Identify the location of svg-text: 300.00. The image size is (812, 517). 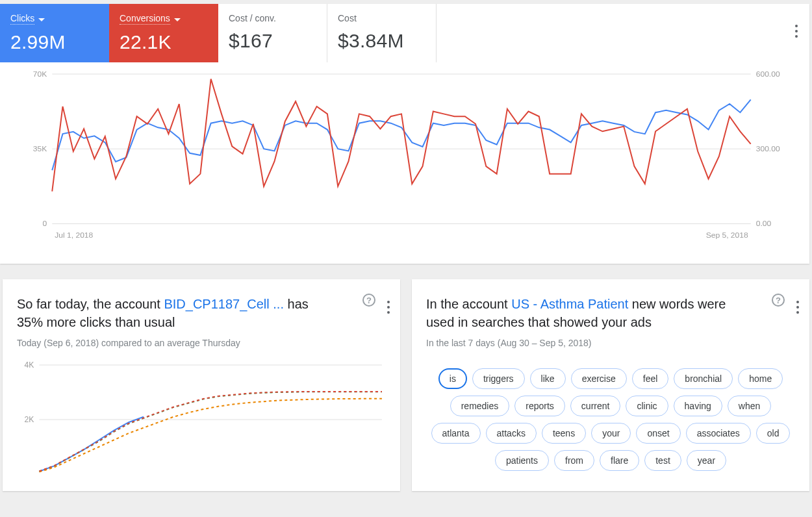
(768, 149).